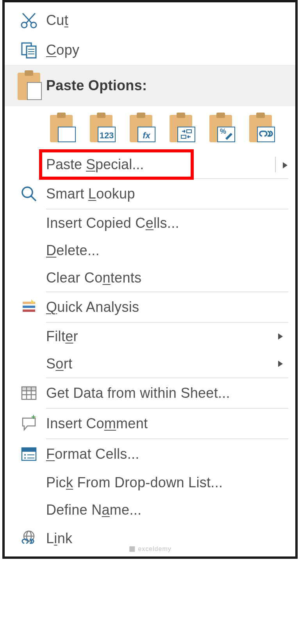  Describe the element at coordinates (150, 336) in the screenshot. I see `filter-menu-item: Filter` at that location.